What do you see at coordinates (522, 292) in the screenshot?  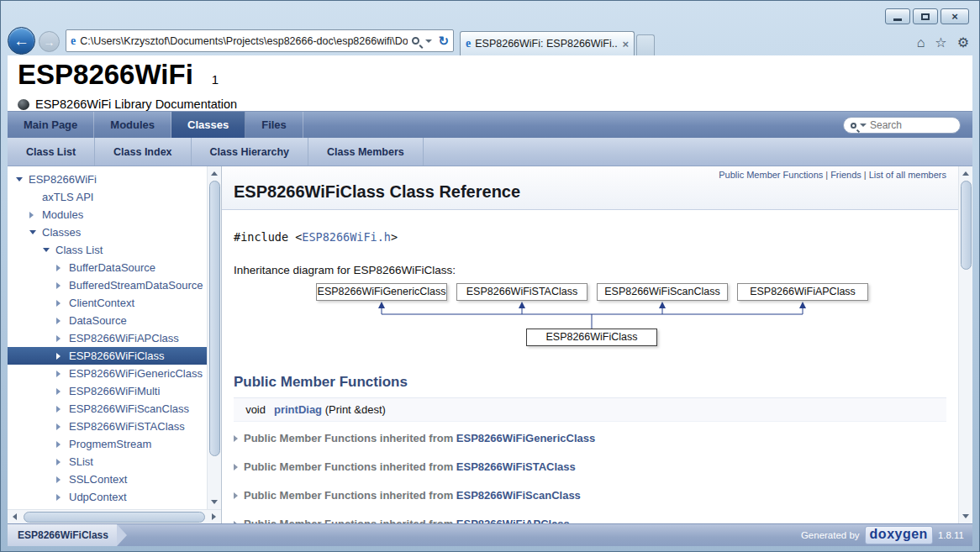 I see `diagram-node-esp8266wifistaclass: ESP8266WiFiSTAClass` at bounding box center [522, 292].